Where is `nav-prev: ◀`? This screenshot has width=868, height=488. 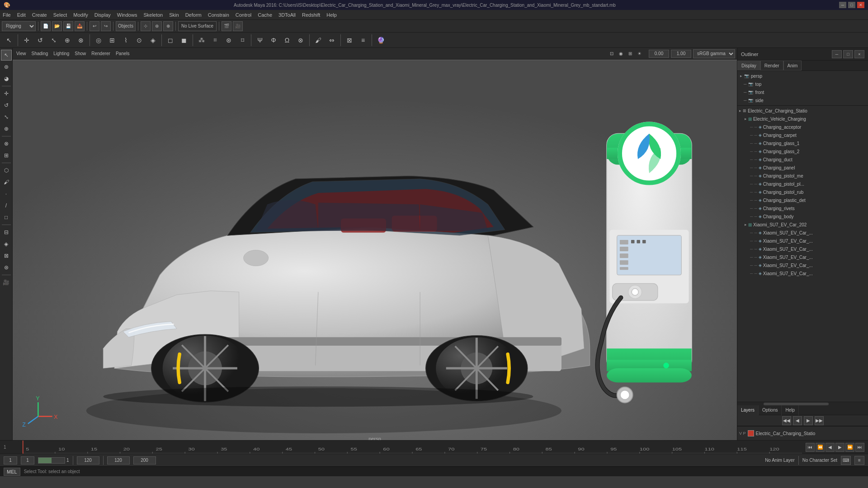
nav-prev: ◀ is located at coordinates (797, 421).